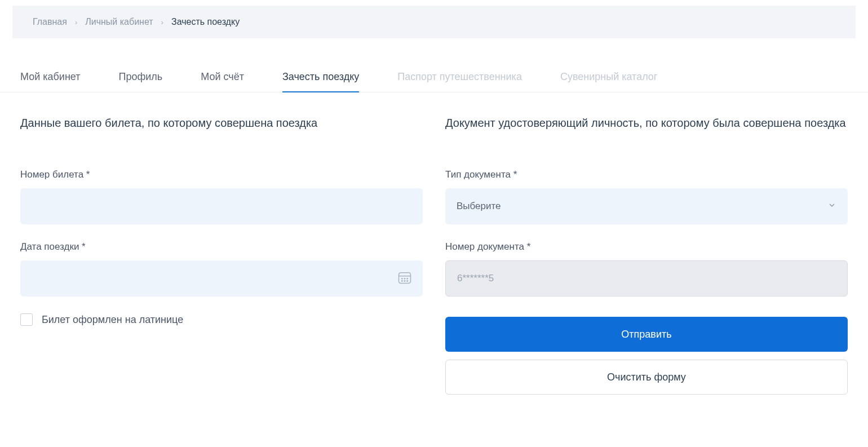 This screenshot has height=447, width=868. What do you see at coordinates (113, 320) in the screenshot?
I see `latin-checkbox-label: Билет оформлен на латинице` at bounding box center [113, 320].